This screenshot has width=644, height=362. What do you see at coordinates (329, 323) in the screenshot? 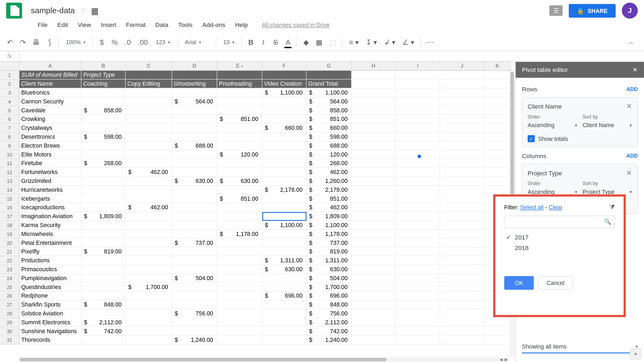
I see `cell: $2,112.00` at bounding box center [329, 323].